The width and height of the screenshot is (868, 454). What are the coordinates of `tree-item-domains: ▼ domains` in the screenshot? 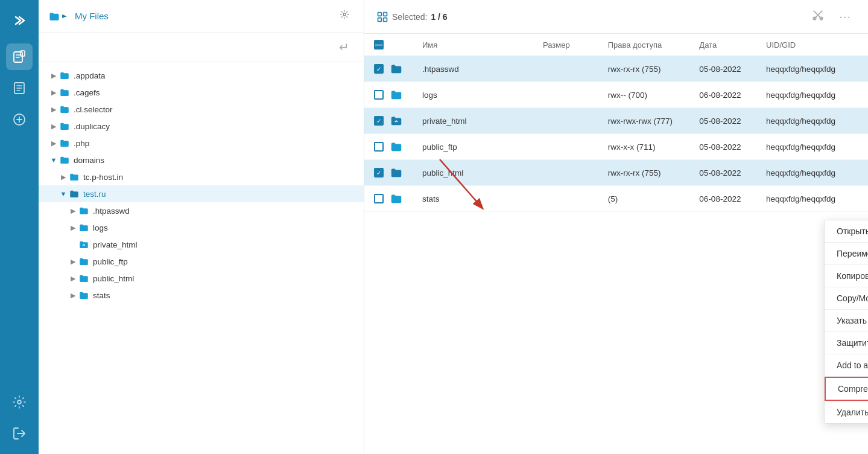 It's located at (201, 160).